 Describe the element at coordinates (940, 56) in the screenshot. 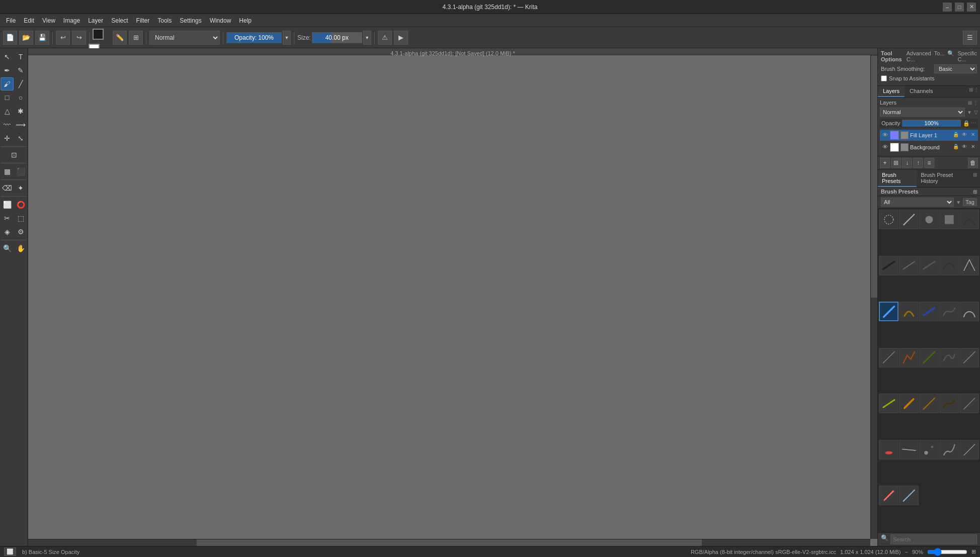

I see `to-button: To...` at that location.